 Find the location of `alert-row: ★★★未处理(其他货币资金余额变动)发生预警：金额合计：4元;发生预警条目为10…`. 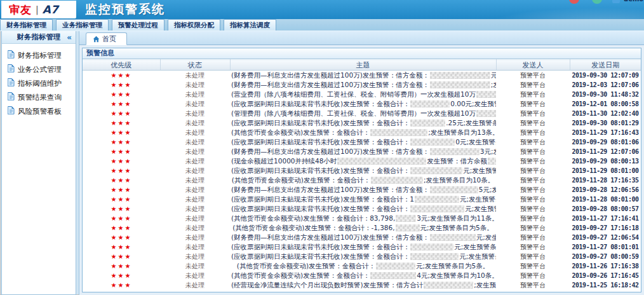

alert-row: ★★★未处理(其他货币资金余额变动)发生预警：金额合计：4元;发生预警条目为10… is located at coordinates (362, 276).